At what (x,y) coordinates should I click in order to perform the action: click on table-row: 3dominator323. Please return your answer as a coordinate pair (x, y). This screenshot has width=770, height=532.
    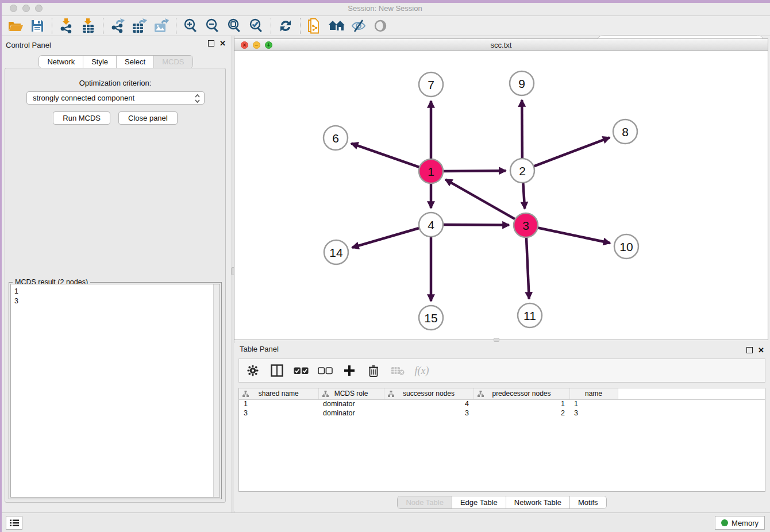
    Looking at the image, I should click on (502, 413).